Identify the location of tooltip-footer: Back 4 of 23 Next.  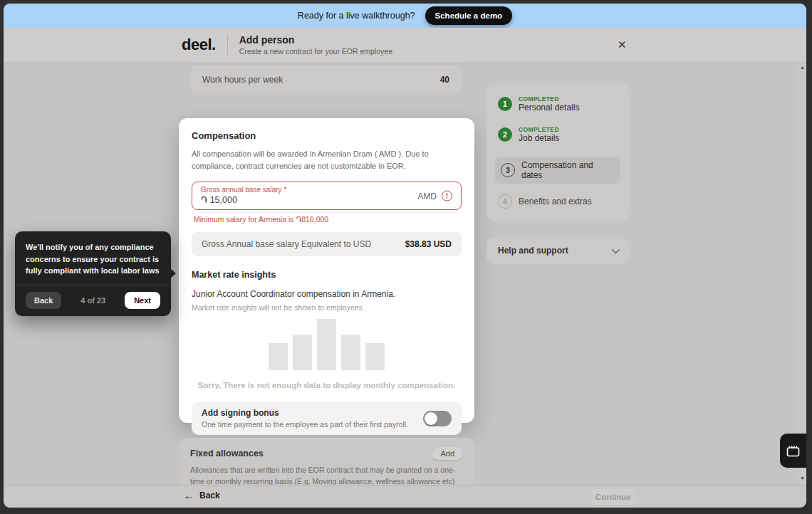
(93, 298).